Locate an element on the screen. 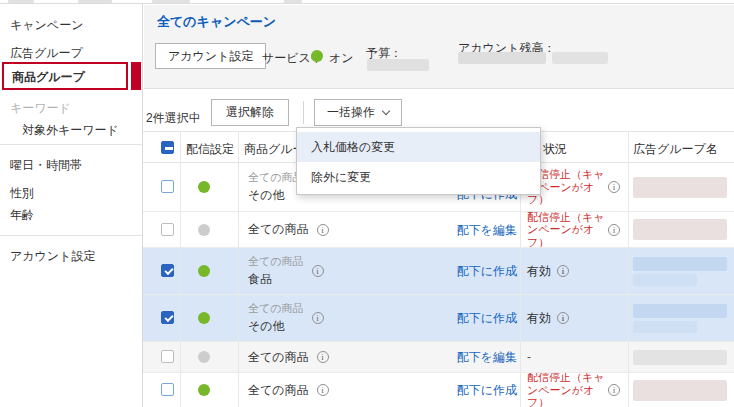 The image size is (734, 407). product-group-name: 全ての商品 is located at coordinates (278, 230).